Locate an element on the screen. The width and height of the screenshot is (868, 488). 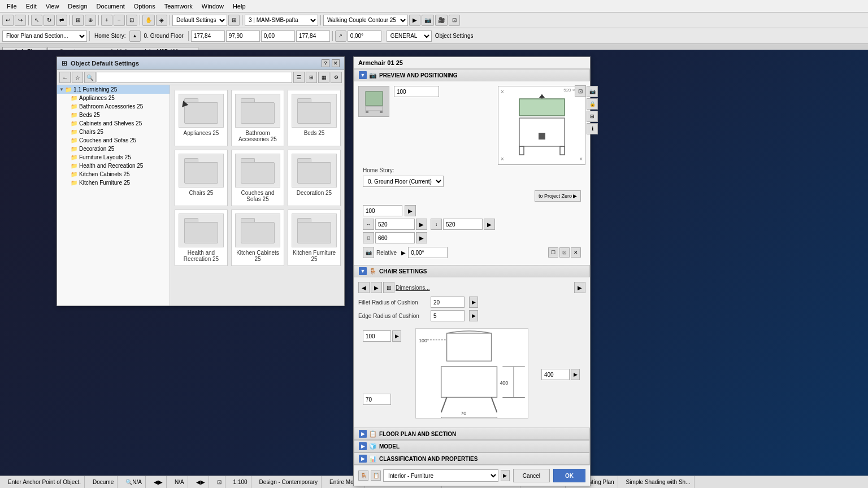
menu-options: Options is located at coordinates (145, 6).